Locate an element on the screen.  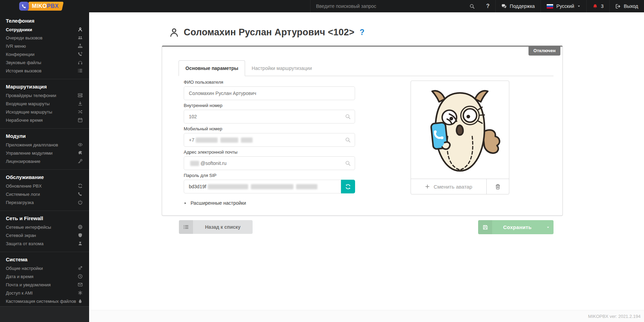
sidebar-item-label: Нерабочее время is located at coordinates (42, 120).